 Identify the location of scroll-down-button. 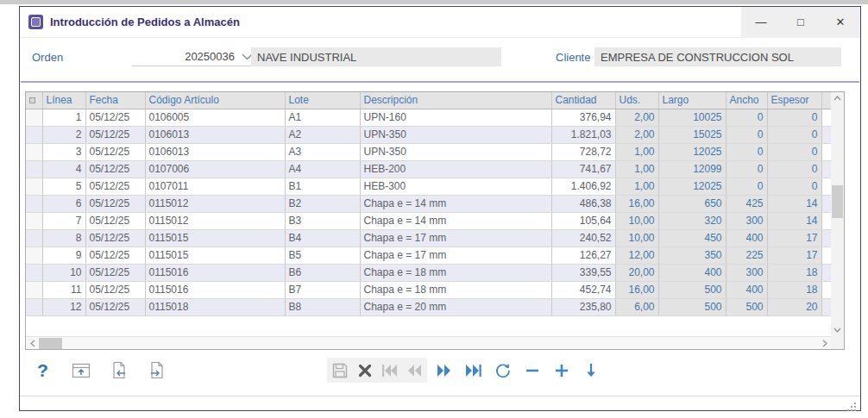
(837, 330).